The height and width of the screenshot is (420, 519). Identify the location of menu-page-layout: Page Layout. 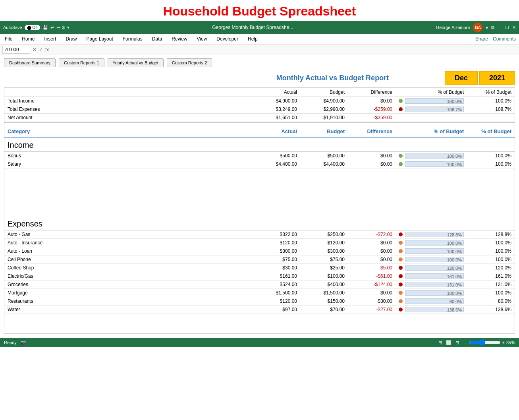
(99, 39).